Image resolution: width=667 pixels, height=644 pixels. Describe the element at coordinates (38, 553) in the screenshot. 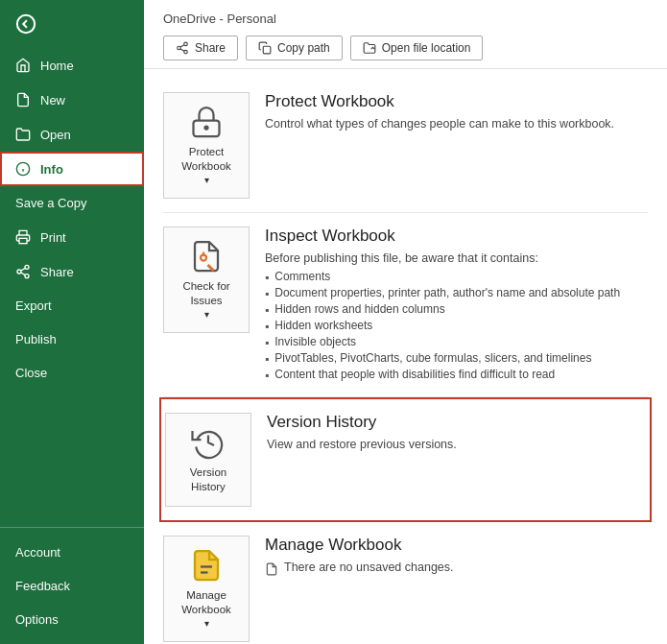

I see `sidebar-item-label: Account` at that location.